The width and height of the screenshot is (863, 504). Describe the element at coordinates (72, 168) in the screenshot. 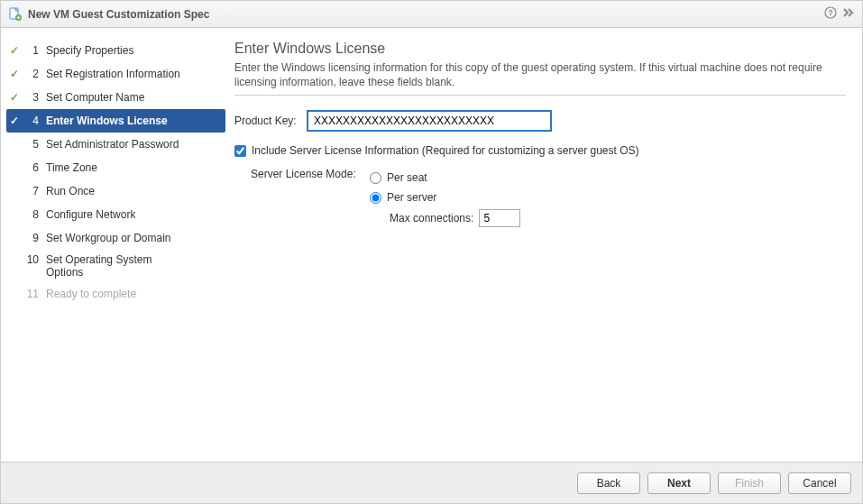

I see `step-label: Time Zone` at that location.